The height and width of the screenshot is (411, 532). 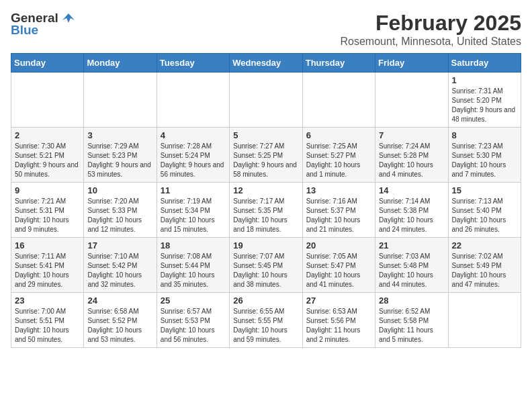 I want to click on day-number: 4, so click(x=193, y=136).